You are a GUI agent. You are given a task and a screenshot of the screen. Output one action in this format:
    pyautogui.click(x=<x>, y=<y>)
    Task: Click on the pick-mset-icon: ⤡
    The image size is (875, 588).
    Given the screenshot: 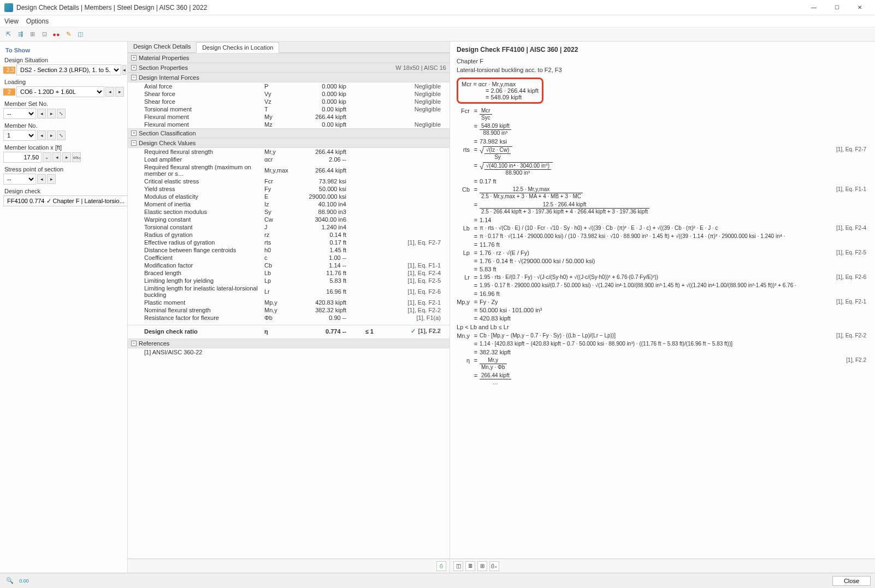 What is the action you would take?
    pyautogui.click(x=61, y=114)
    